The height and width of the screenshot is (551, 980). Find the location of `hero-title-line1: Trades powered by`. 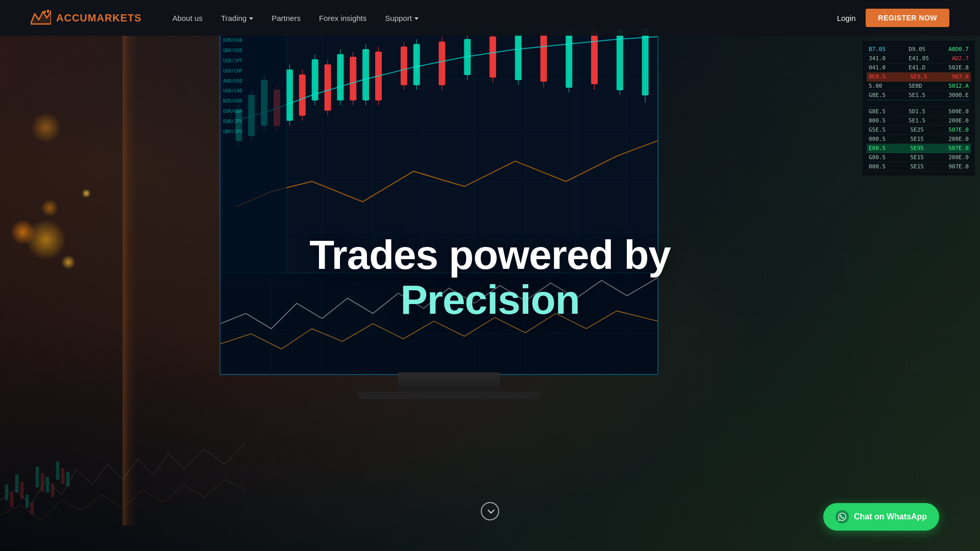

hero-title-line1: Trades powered by is located at coordinates (490, 255).